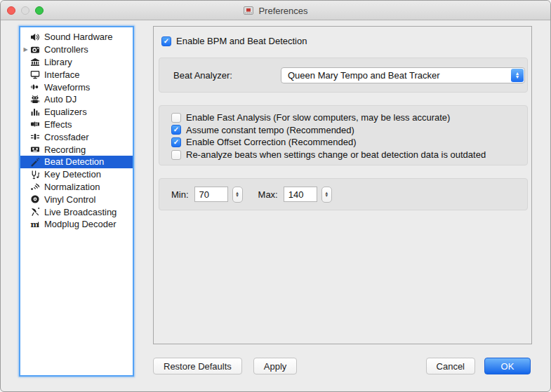 Image resolution: width=551 pixels, height=392 pixels. I want to click on waveform-icon, so click(35, 87).